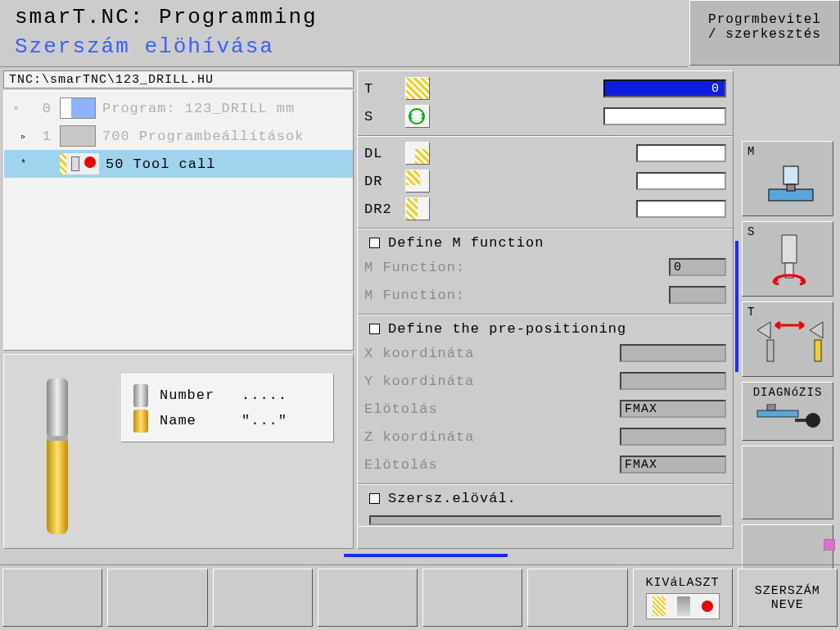 The height and width of the screenshot is (630, 840). Describe the element at coordinates (201, 421) in the screenshot. I see `tool-name-label: Name` at that location.